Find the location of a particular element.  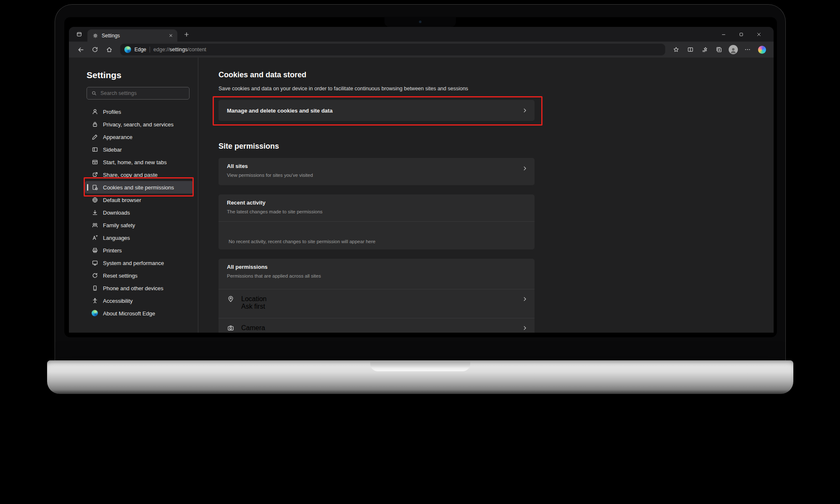

split-screen-button is located at coordinates (690, 50).